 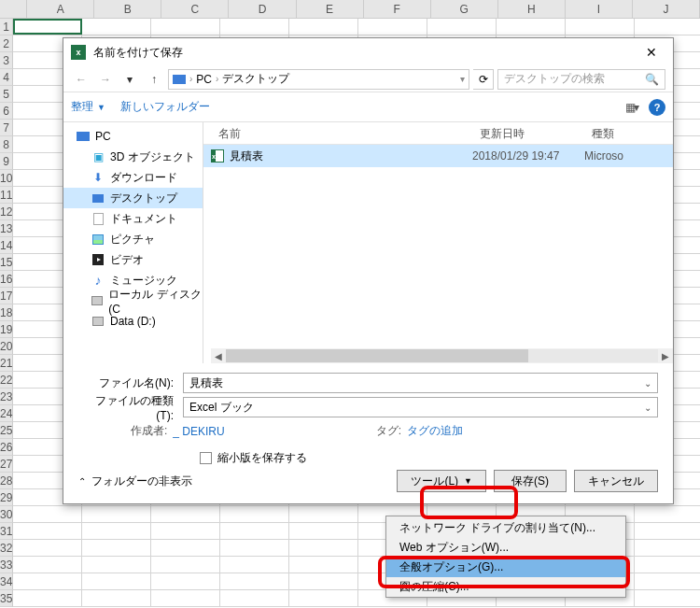 What do you see at coordinates (7, 162) in the screenshot?
I see `row-header: 9` at bounding box center [7, 162].